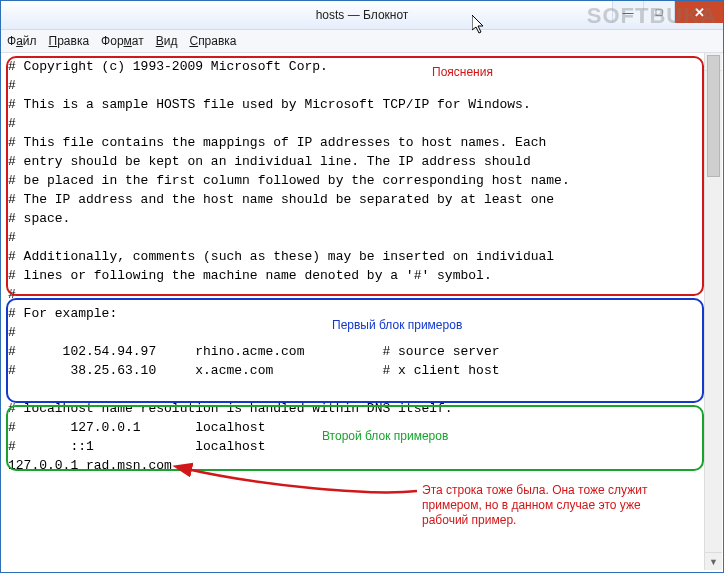 The width and height of the screenshot is (724, 573). Describe the element at coordinates (668, 12) in the screenshot. I see `window-buttons: — □ ✕` at that location.